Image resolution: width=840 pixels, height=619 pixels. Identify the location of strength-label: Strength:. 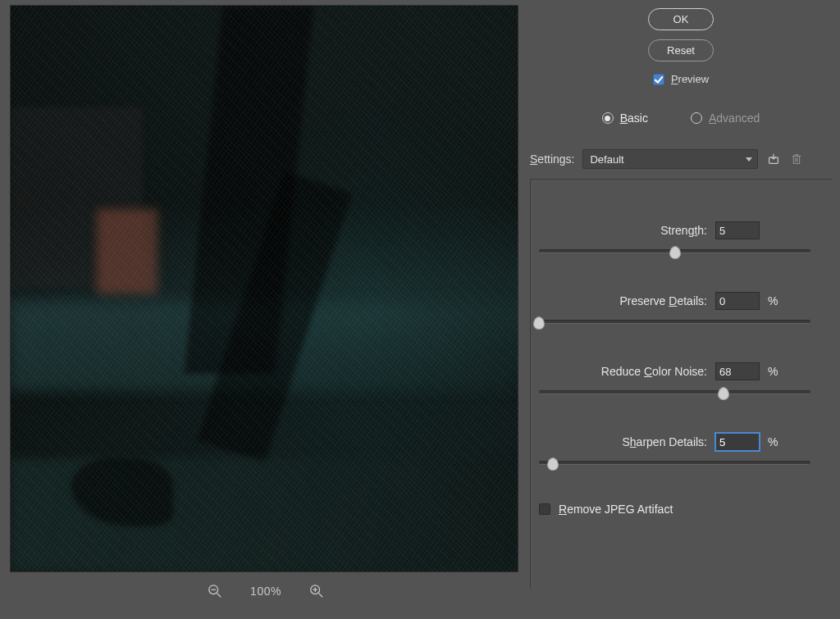
(684, 230).